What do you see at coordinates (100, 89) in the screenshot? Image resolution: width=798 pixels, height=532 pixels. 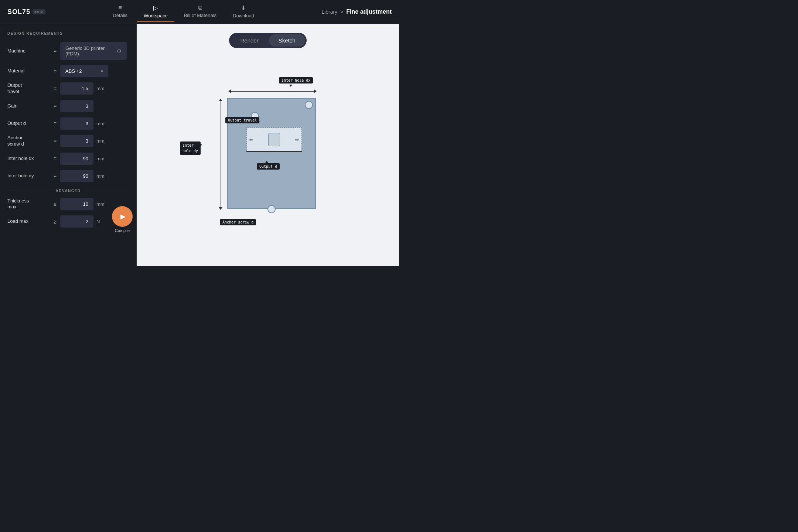 I see `output-travel-unit: mm` at bounding box center [100, 89].